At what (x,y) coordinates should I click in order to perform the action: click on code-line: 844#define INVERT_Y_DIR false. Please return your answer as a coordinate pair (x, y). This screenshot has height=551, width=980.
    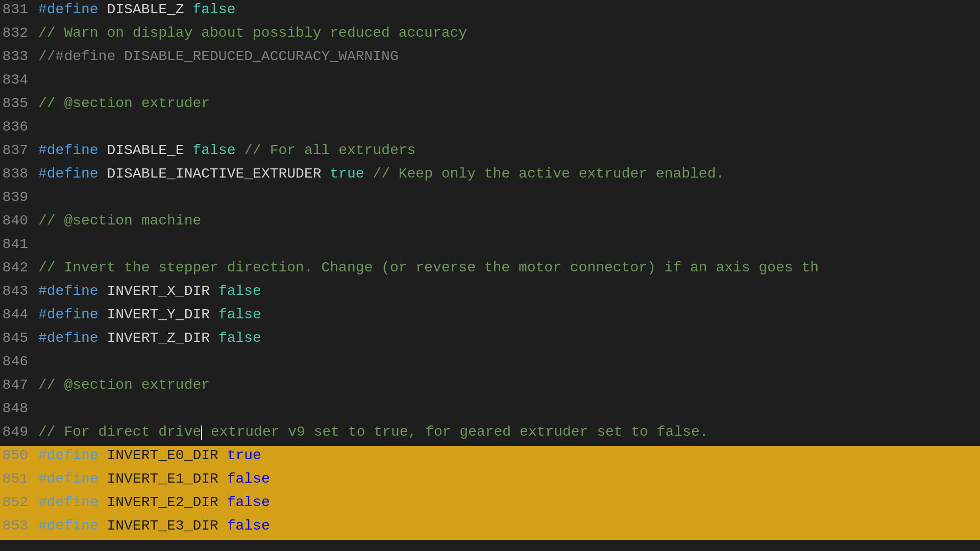
    Looking at the image, I should click on (490, 317).